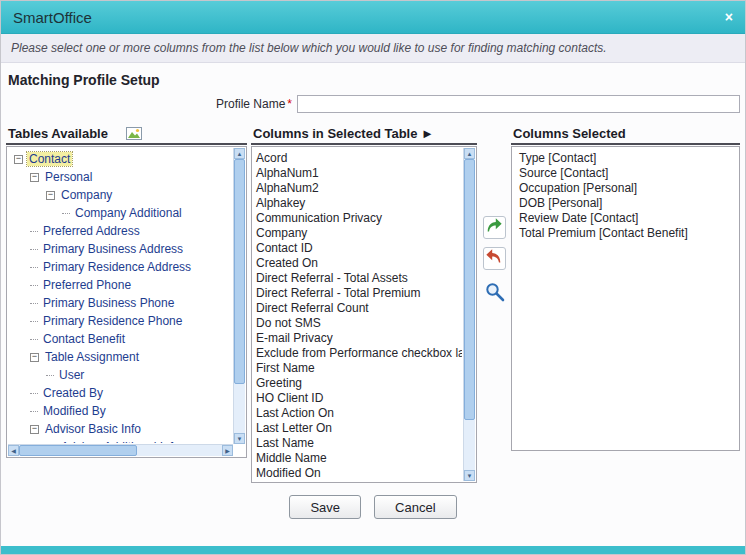 The height and width of the screenshot is (555, 746). What do you see at coordinates (120, 339) in the screenshot?
I see `tree-item: Contact Benefit` at bounding box center [120, 339].